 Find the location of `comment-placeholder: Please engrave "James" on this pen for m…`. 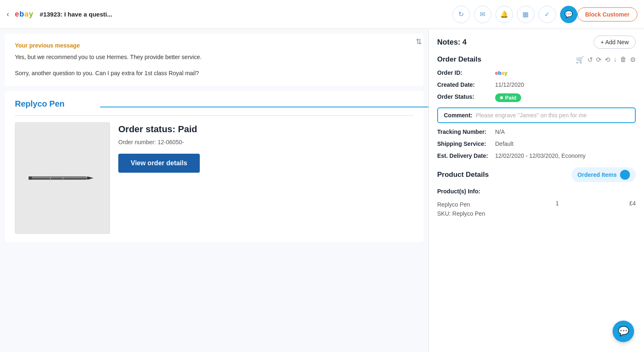

comment-placeholder: Please engrave "James" on this pen for m… is located at coordinates (531, 115).